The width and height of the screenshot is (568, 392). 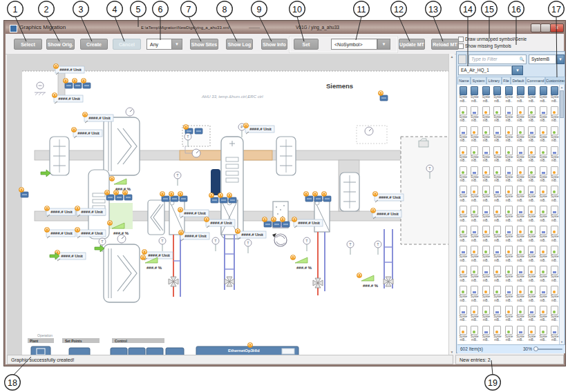 What do you see at coordinates (518, 80) in the screenshot?
I see `tab-default: Default` at bounding box center [518, 80].